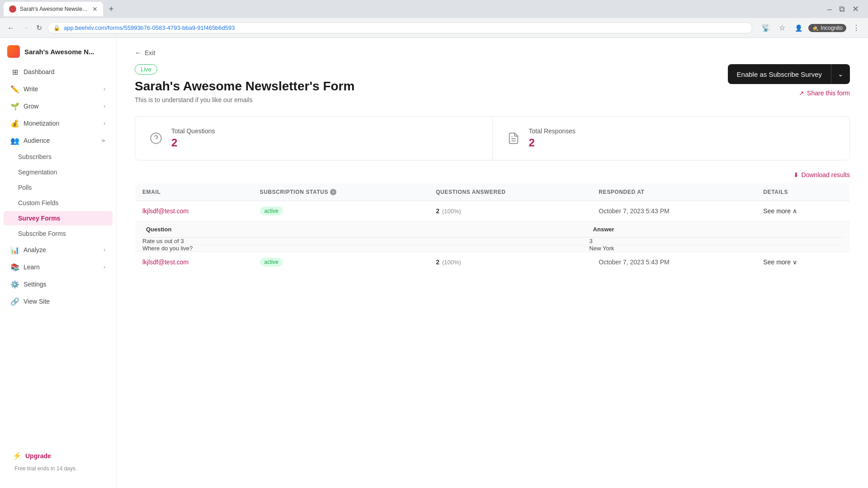 This screenshot has height=488, width=868. Describe the element at coordinates (58, 455) in the screenshot. I see `upgrade-button: ⚡ Upgrade` at that location.